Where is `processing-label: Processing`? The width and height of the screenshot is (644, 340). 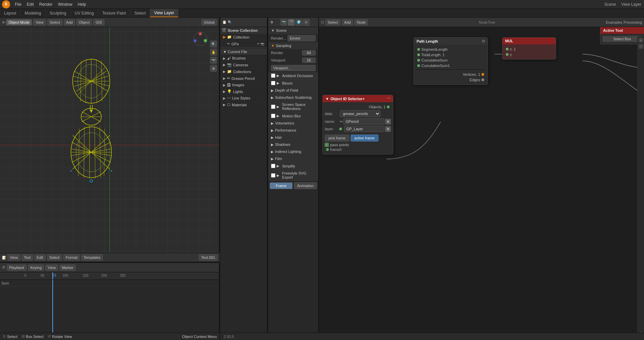
processing-label: Processing is located at coordinates (633, 22).